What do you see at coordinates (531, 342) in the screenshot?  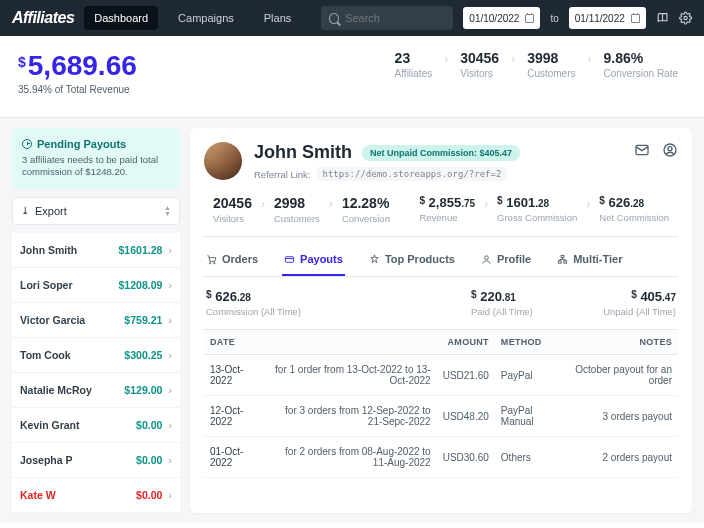 I see `col-method: METHOD` at bounding box center [531, 342].